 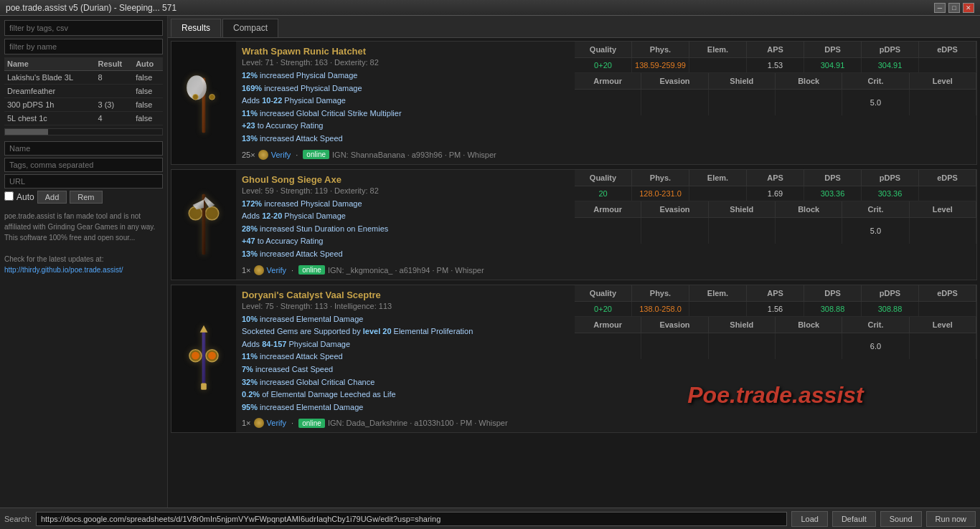 I want to click on scrollbar-thumb, so click(x=27, y=132).